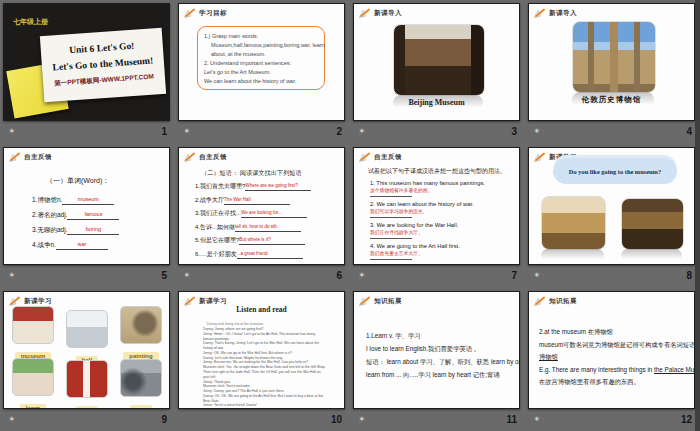 This screenshot has width=700, height=431. What do you see at coordinates (253, 257) in the screenshot?
I see `quiz-row: 6.....是个好朋友...a great friend` at bounding box center [253, 257].